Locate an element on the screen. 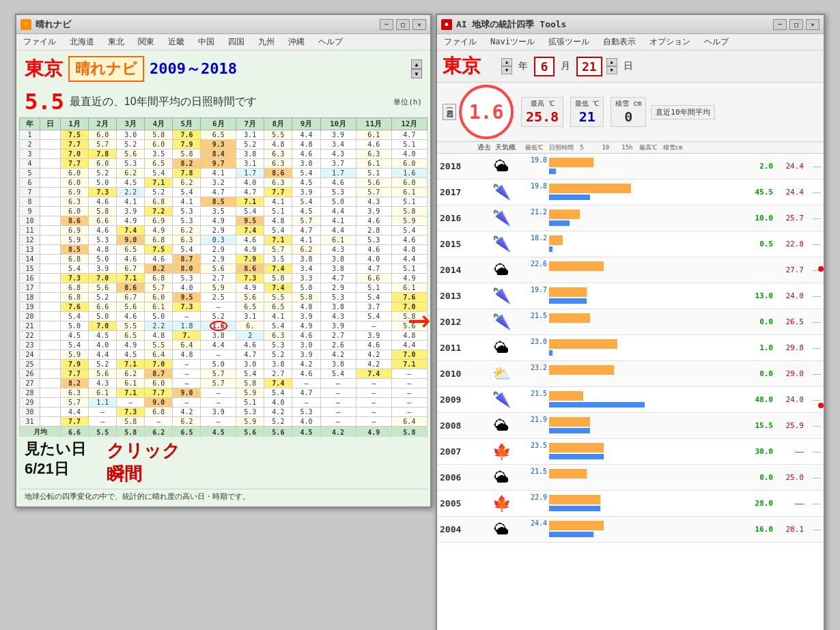 The image size is (840, 630). left-menu-shikoku: 四国 is located at coordinates (236, 42).